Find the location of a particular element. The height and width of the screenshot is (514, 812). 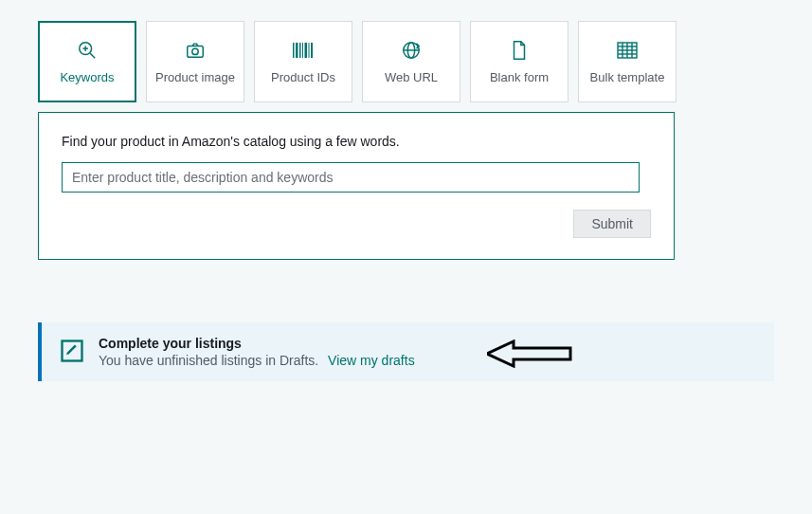

document-icon is located at coordinates (519, 50).